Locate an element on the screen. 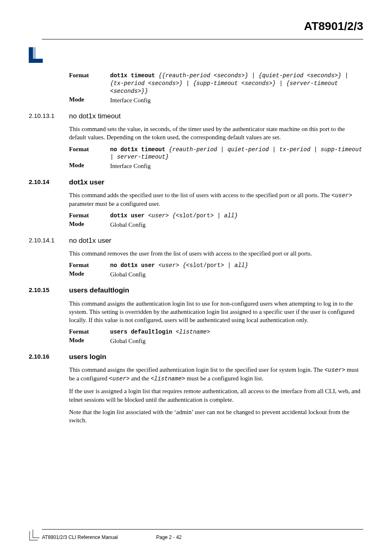 The image size is (392, 555). paragraph: This command assigns the specified authe… is located at coordinates (216, 374).